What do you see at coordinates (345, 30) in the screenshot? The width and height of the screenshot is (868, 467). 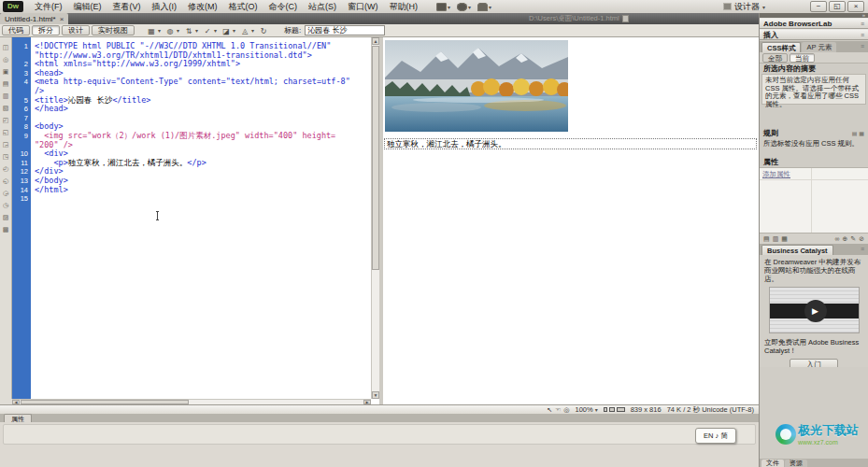 I see `document-title-input` at bounding box center [345, 30].